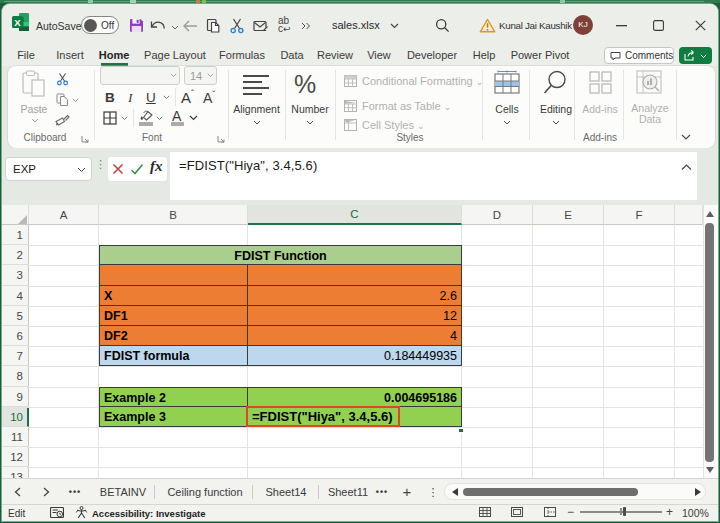  I want to click on svg-text: X, so click(18, 22).